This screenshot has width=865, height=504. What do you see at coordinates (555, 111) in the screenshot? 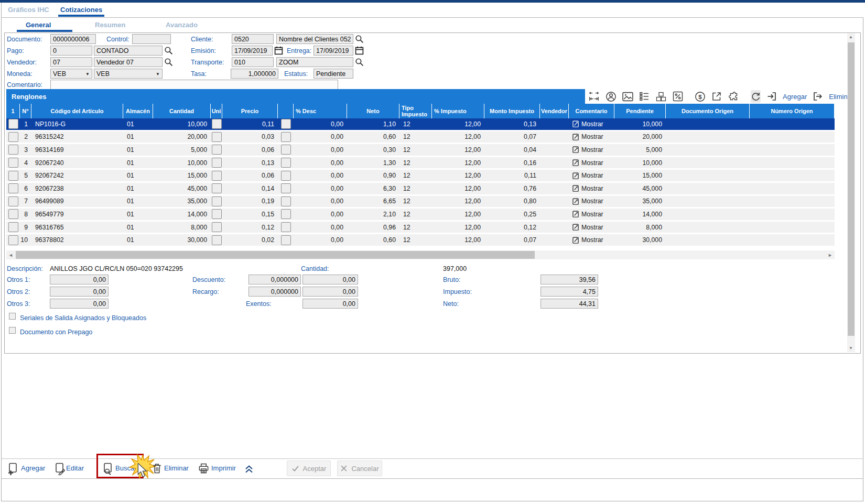
I see `column-header-vendedor: Vendedor` at bounding box center [555, 111].